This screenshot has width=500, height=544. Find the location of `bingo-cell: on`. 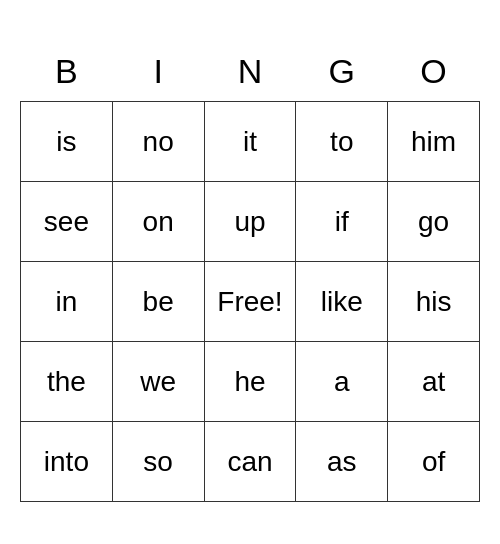

bingo-cell: on is located at coordinates (158, 222).